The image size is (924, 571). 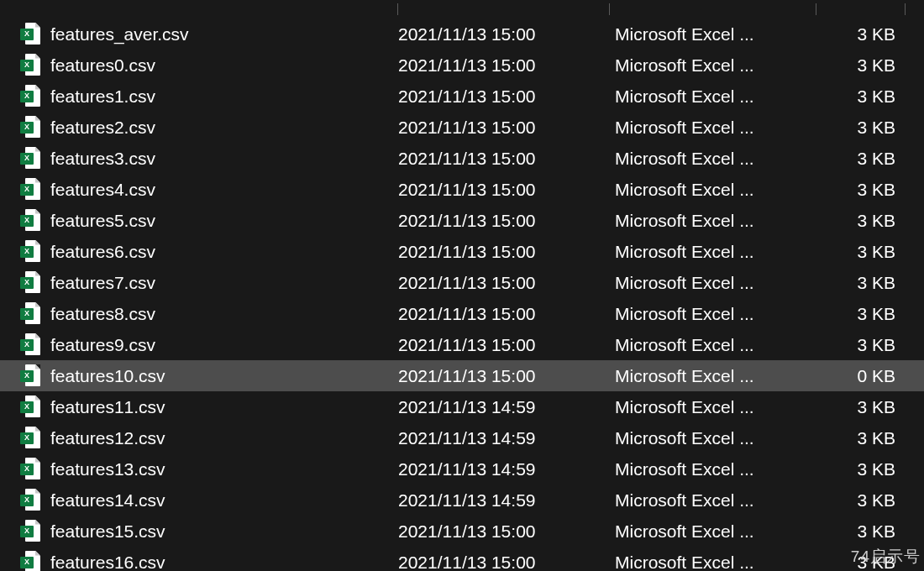 What do you see at coordinates (224, 376) in the screenshot?
I see `file-name: features10.csv` at bounding box center [224, 376].